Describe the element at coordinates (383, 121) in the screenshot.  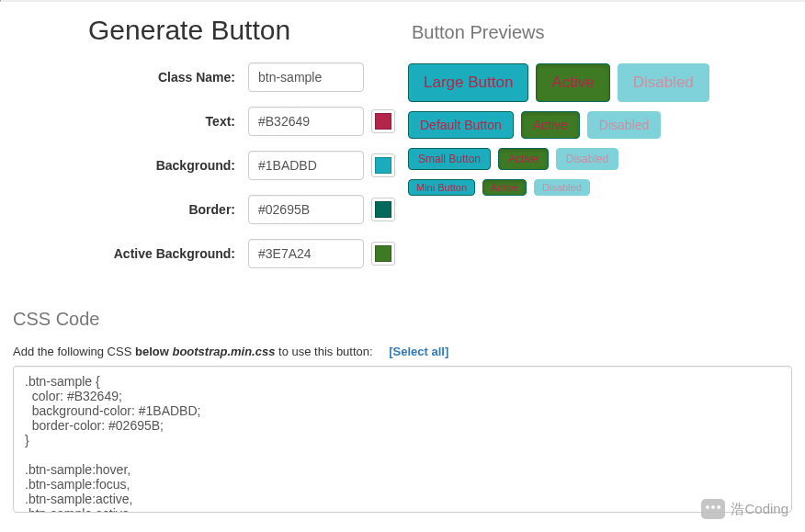
I see `text-color-swatch` at that location.